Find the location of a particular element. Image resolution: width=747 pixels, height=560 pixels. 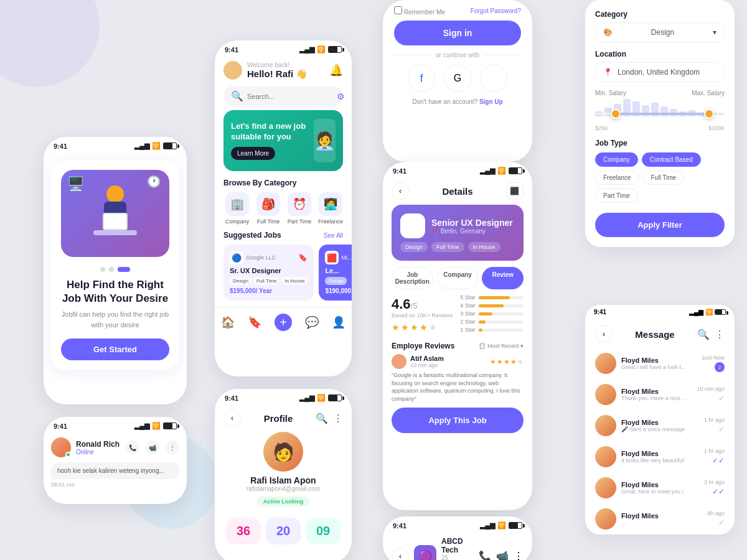

tab-company: Company is located at coordinates (458, 278).